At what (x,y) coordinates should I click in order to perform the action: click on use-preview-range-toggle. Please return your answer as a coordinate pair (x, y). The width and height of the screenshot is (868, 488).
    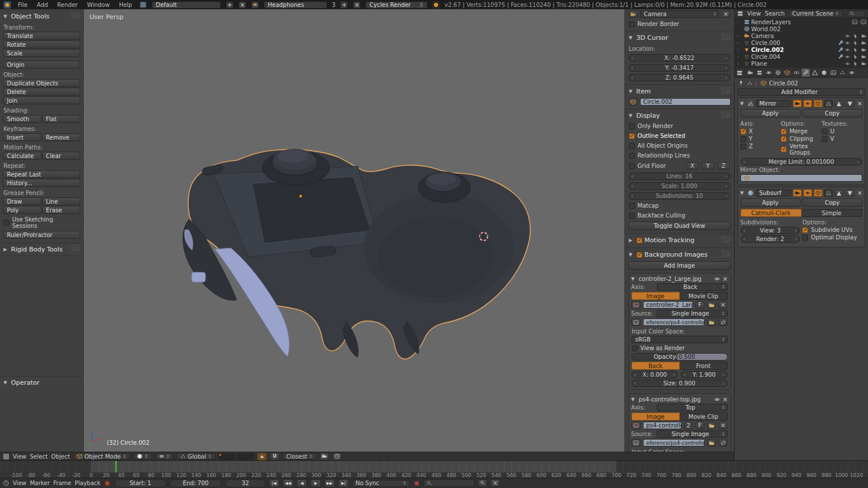
    Looking at the image, I should click on (107, 483).